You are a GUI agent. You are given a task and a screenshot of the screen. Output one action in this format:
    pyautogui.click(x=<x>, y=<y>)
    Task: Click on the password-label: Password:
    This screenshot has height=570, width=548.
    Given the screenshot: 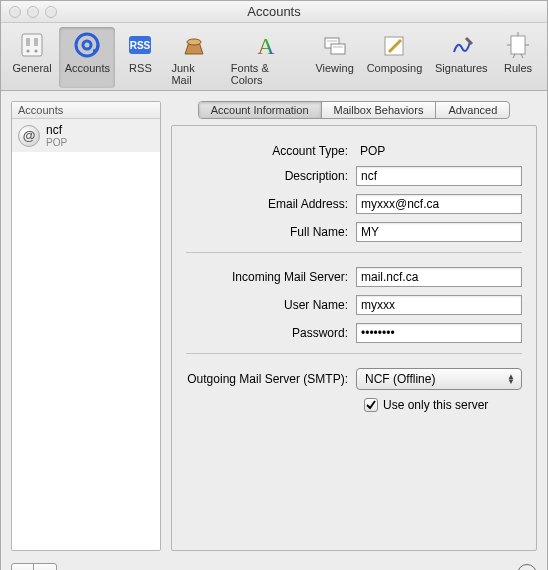 What is the action you would take?
    pyautogui.click(x=271, y=333)
    